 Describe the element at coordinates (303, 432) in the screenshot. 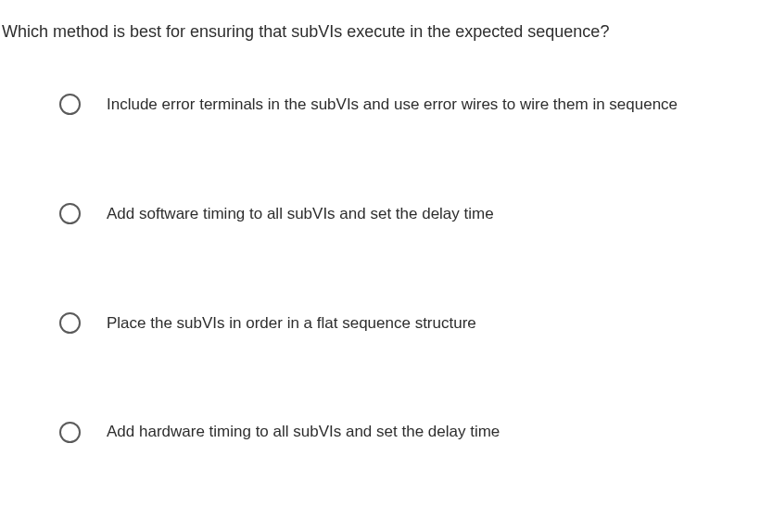

I see `option-label: Add hardware timing to all subVIs and se…` at that location.